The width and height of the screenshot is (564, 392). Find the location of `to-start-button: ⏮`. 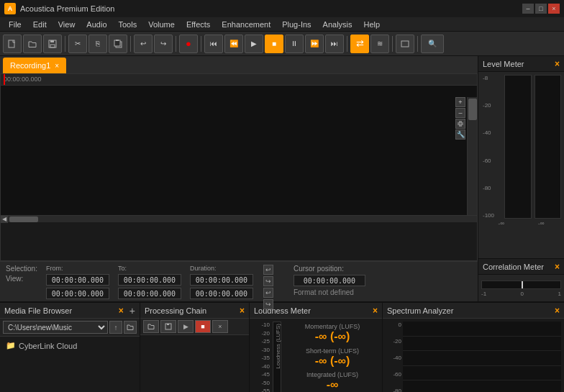

to-start-button: ⏮ is located at coordinates (214, 44).